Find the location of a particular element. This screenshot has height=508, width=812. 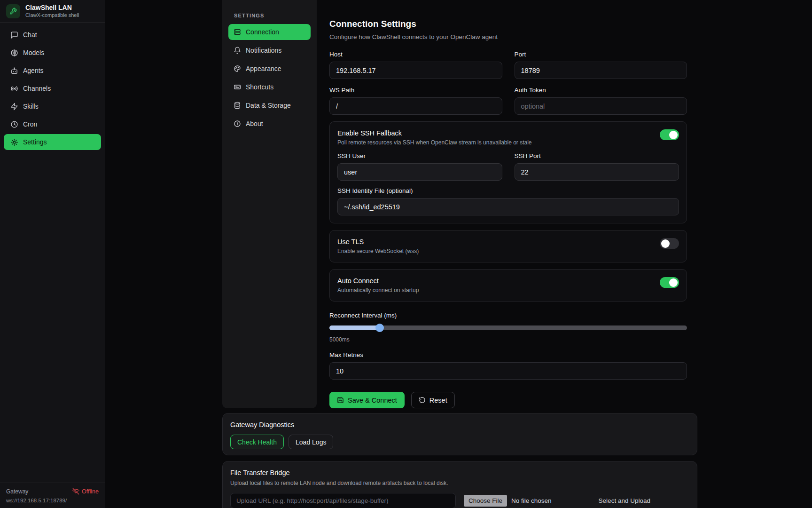

slider-thumb is located at coordinates (380, 328).